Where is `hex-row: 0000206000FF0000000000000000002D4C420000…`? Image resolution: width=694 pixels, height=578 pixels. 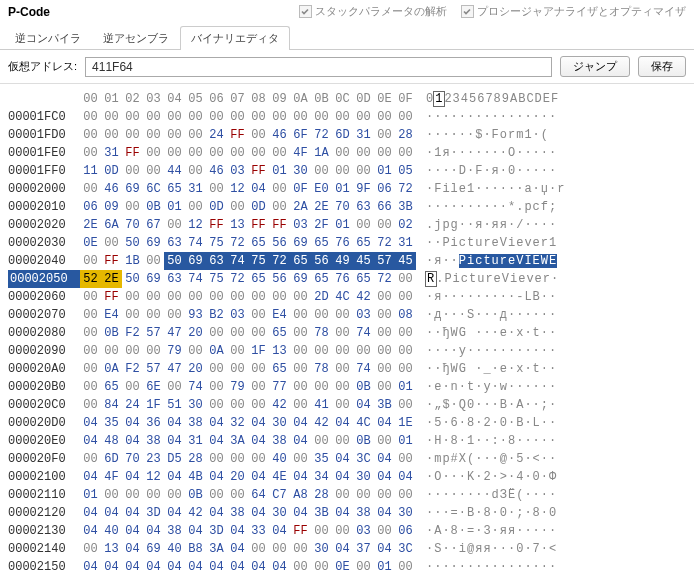 hex-row: 0000206000FF0000000000000000002D4C420000… is located at coordinates (349, 297).